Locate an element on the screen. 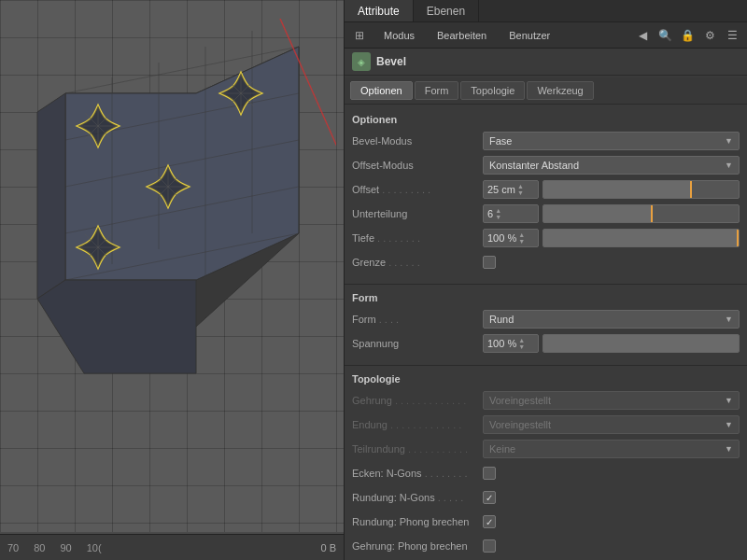  sub-tab-werkzeug: Werkzeug is located at coordinates (560, 91).